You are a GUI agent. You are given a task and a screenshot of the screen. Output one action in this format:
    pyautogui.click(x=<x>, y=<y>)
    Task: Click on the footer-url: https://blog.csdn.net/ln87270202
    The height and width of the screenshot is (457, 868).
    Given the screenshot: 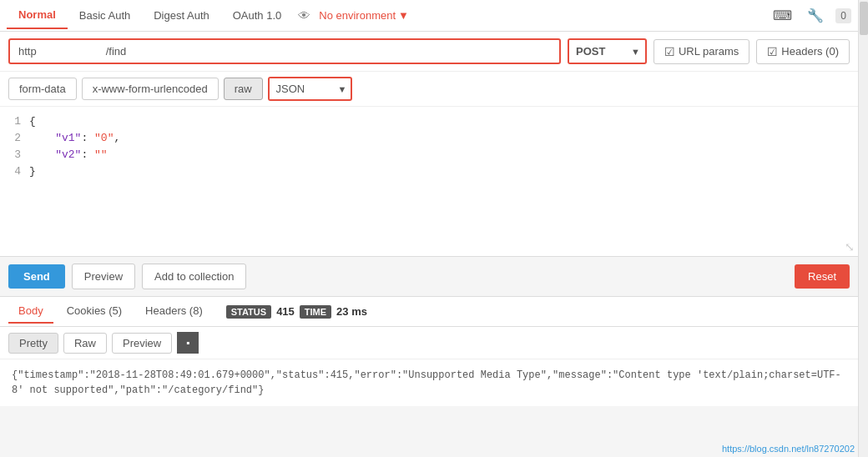 What is the action you would take?
    pyautogui.click(x=788, y=449)
    